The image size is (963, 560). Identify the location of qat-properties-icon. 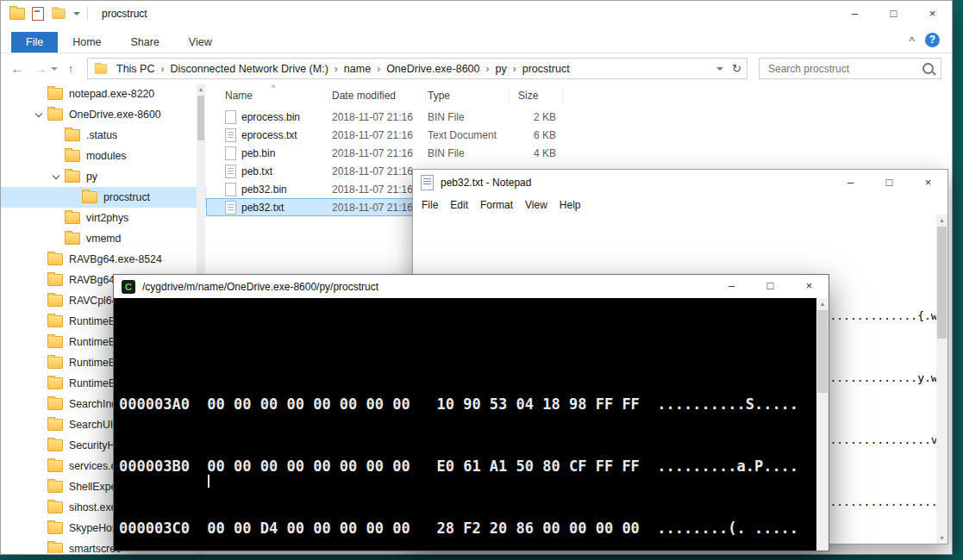
(38, 14).